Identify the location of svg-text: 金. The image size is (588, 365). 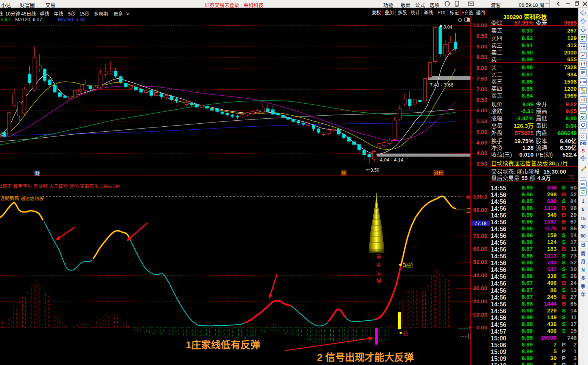
(379, 264).